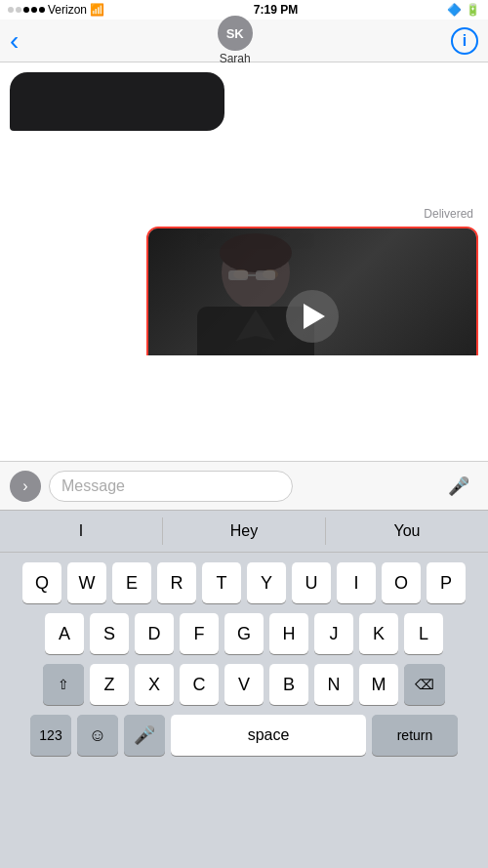 This screenshot has width=488, height=868. What do you see at coordinates (244, 634) in the screenshot?
I see `key-G: G` at bounding box center [244, 634].